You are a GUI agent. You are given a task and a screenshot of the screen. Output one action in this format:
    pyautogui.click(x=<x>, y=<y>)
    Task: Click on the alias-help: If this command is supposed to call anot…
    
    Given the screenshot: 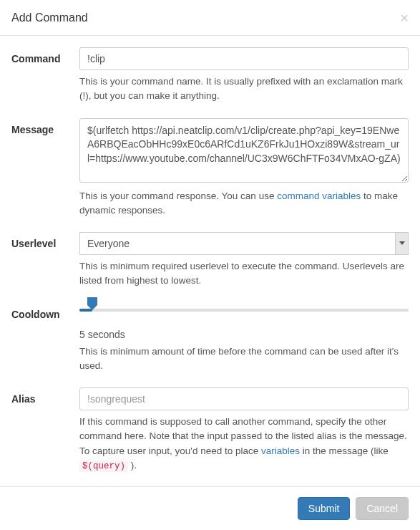 What is the action you would take?
    pyautogui.click(x=244, y=444)
    